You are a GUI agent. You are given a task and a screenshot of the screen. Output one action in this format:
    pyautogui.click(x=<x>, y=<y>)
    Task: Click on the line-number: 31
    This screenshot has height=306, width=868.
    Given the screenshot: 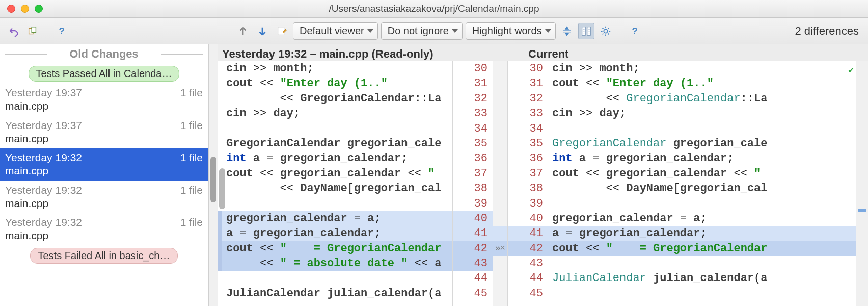 What is the action you would take?
    pyautogui.click(x=473, y=84)
    